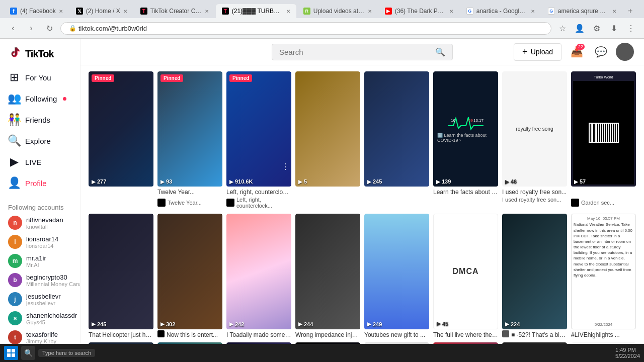 This screenshot has height=362, width=644. Describe the element at coordinates (51, 319) in the screenshot. I see `account-name-shane: shanenicholassdr Guys45` at that location.